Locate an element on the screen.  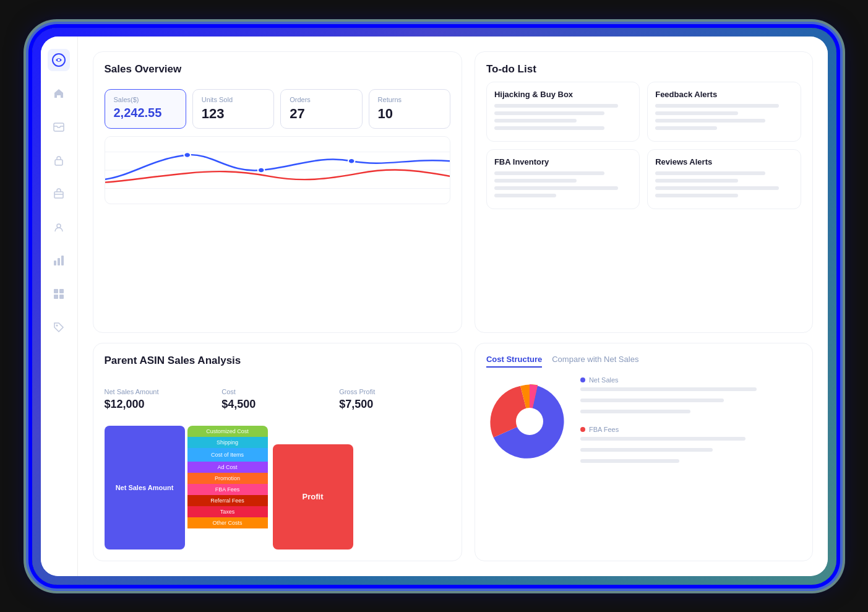
todo-list-title: To-do List is located at coordinates (643, 69).